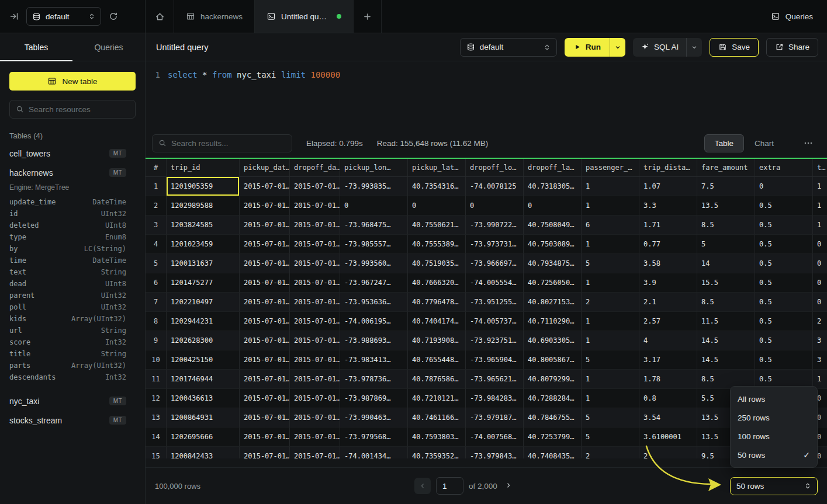 The height and width of the screenshot is (504, 827). What do you see at coordinates (820, 321) in the screenshot?
I see `table-cell: 2` at bounding box center [820, 321].